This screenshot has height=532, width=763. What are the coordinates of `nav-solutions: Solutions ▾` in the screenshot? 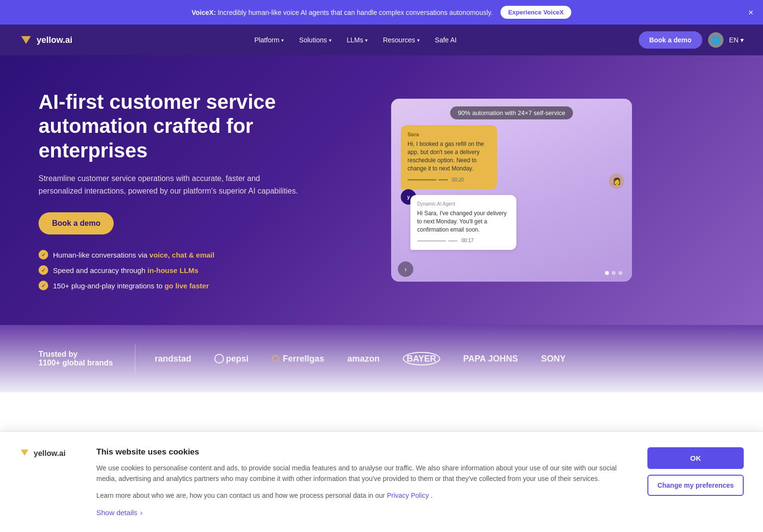 It's located at (315, 40).